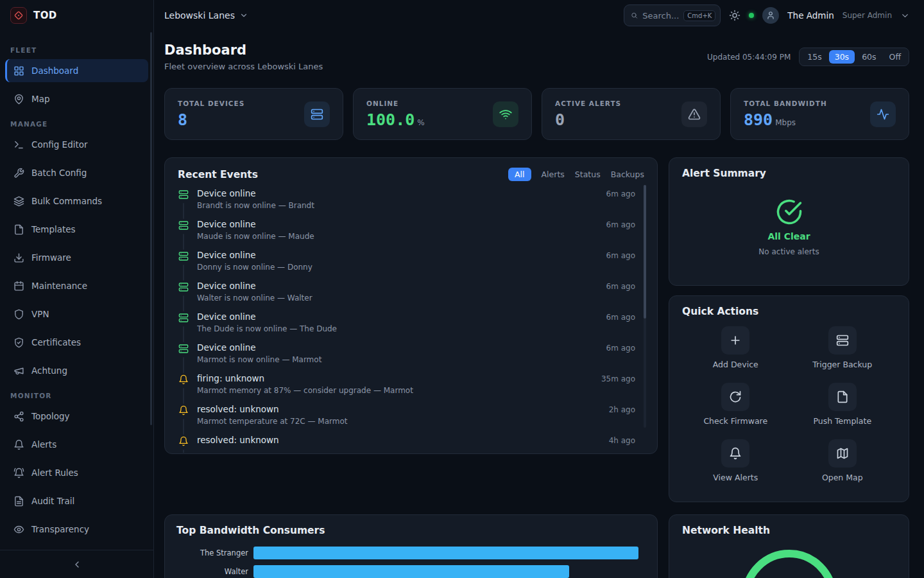 Image resolution: width=924 pixels, height=578 pixels. I want to click on action-push-template: Push Template, so click(843, 405).